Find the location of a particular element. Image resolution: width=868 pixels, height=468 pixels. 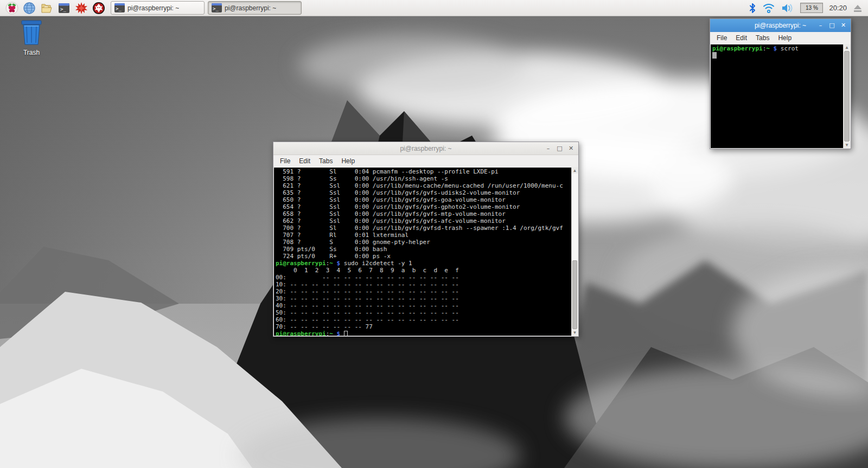

clock: 20:20 is located at coordinates (838, 8).